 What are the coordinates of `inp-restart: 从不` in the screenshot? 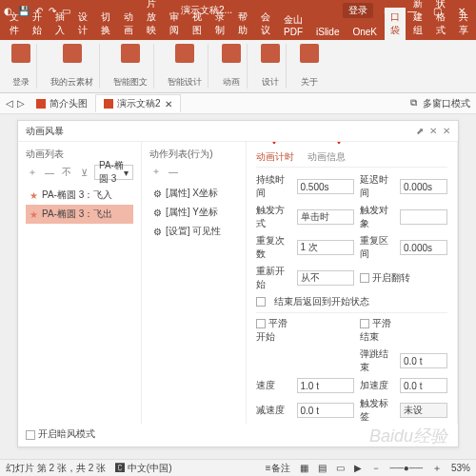 It's located at (326, 278).